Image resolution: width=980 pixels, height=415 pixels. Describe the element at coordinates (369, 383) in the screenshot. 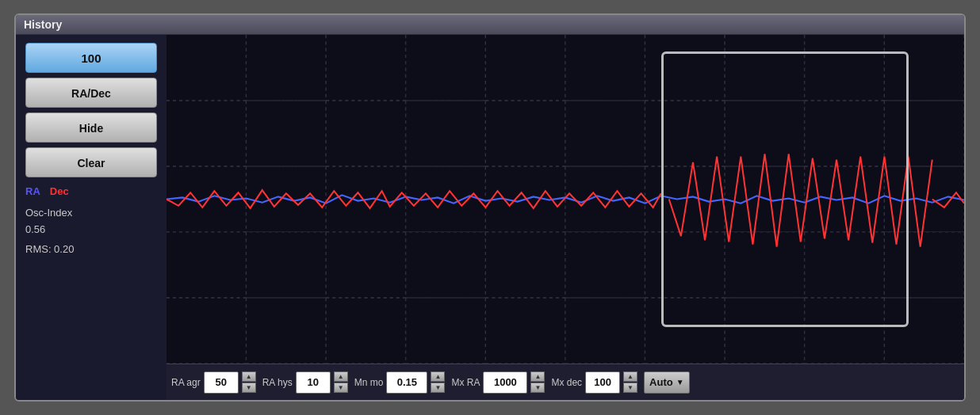

I see `mn-mo-label: Mn mo` at that location.